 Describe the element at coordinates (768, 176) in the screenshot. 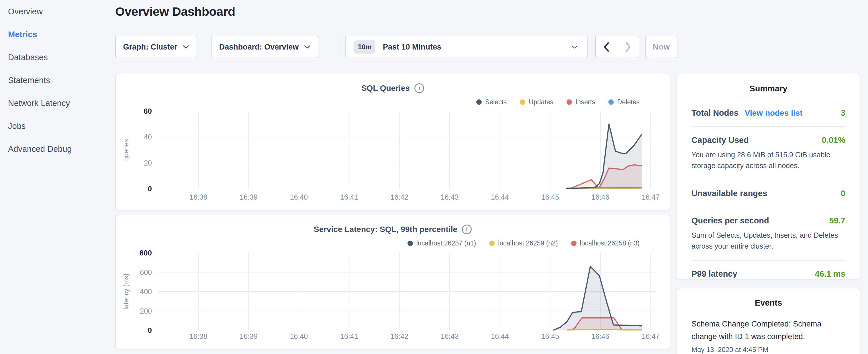

I see `summary-panel: Summary Total Nodes View nodes list 3 Ca…` at that location.